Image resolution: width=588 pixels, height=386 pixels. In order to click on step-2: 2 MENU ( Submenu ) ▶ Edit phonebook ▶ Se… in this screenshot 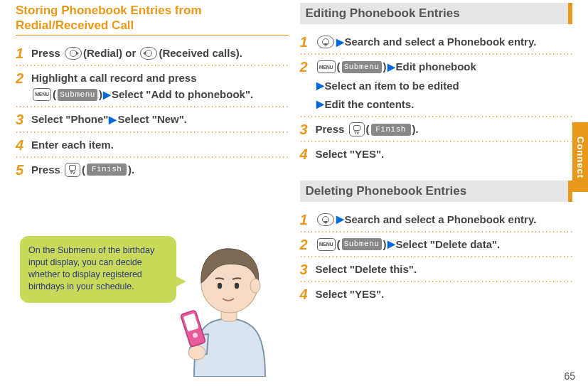, I will do `click(437, 87)`.